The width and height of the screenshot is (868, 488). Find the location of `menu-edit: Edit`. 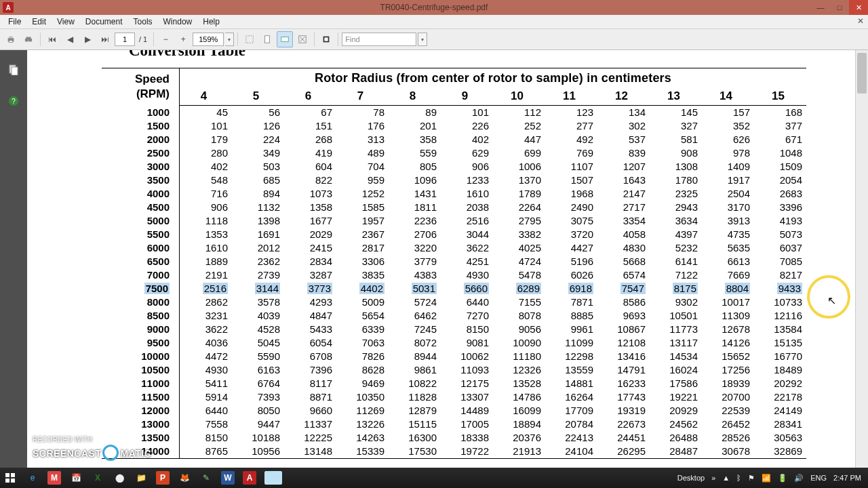

menu-edit: Edit is located at coordinates (39, 22).